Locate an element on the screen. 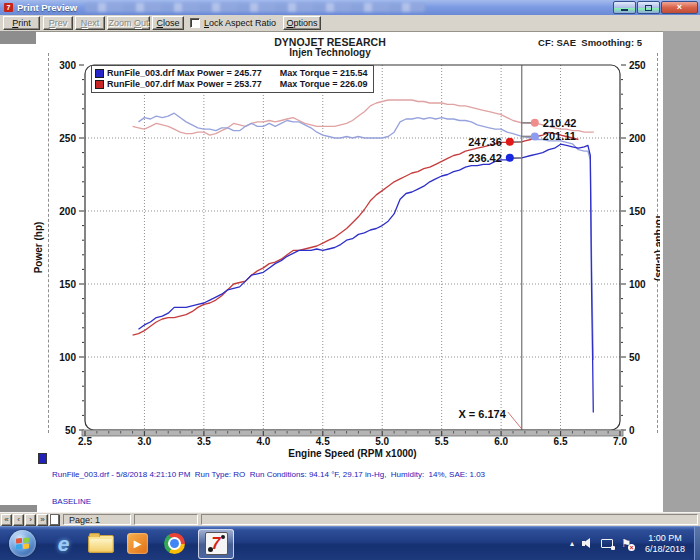 The image size is (700, 560). svg-text: Torque (ft-lbs) is located at coordinates (657, 248).